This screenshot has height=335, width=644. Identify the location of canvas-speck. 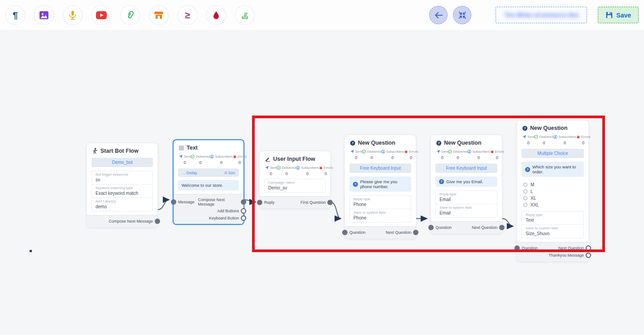
(30, 251).